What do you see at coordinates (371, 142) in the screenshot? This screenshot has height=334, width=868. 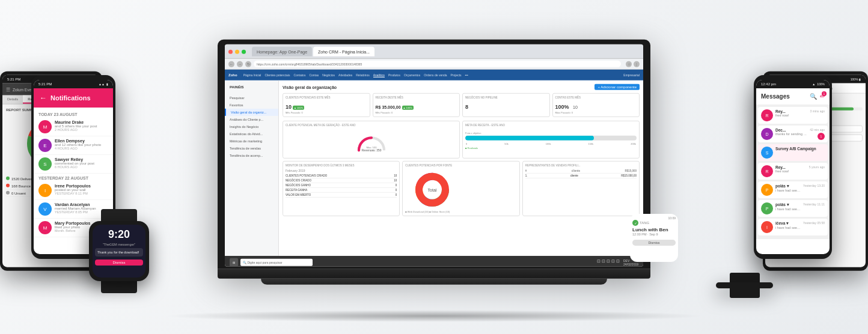 I see `gauge-chart: Revenues: 350 Mas: 500` at bounding box center [371, 142].